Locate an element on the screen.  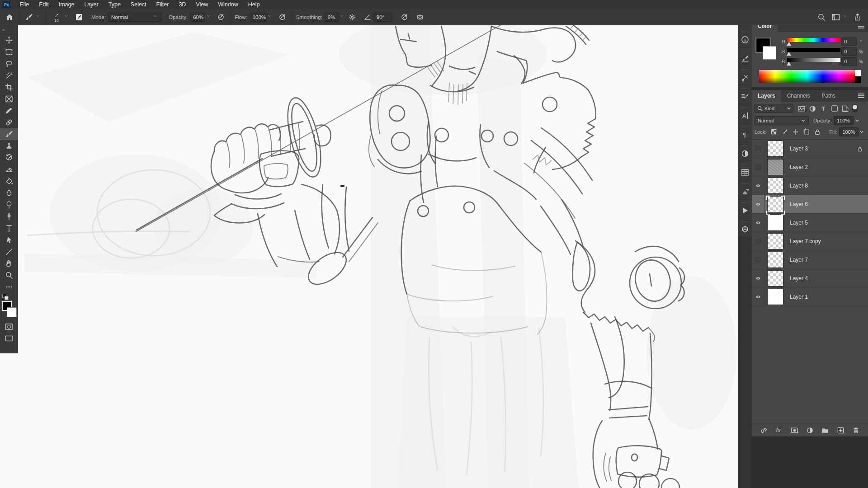
layer-name: Layer 4 is located at coordinates (799, 278).